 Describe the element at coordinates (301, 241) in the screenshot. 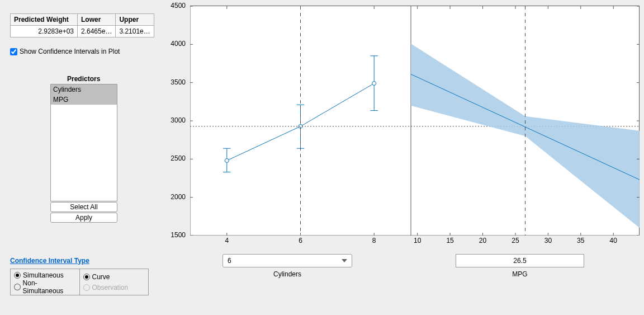

I see `xtick: 6` at that location.